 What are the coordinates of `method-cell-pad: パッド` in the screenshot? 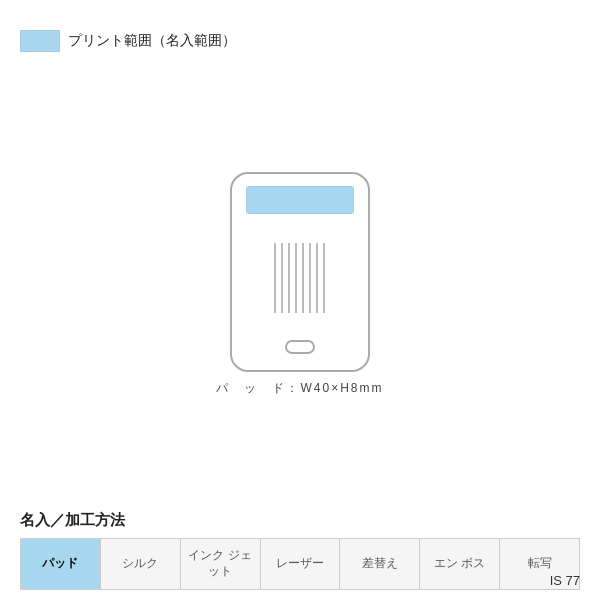 It's located at (61, 564).